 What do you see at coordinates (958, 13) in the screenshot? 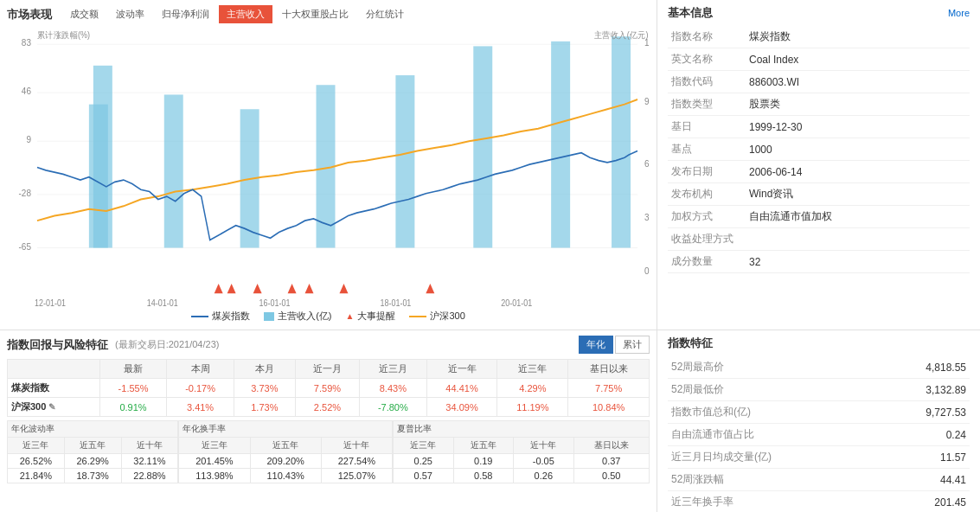
I see `more-link: More` at bounding box center [958, 13].